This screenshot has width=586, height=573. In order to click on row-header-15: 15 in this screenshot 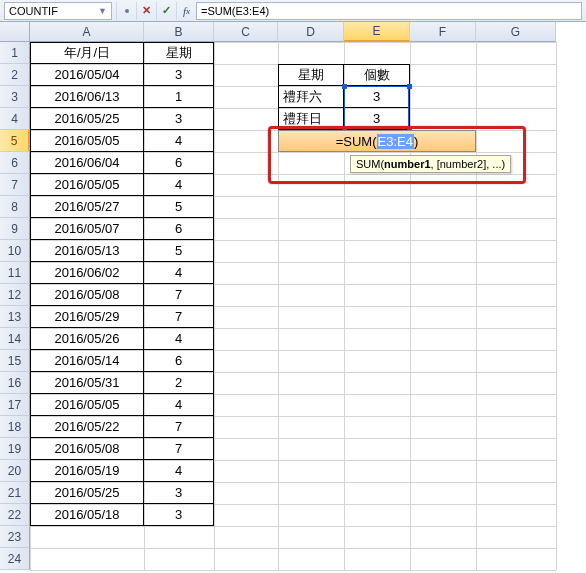, I will do `click(15, 361)`.